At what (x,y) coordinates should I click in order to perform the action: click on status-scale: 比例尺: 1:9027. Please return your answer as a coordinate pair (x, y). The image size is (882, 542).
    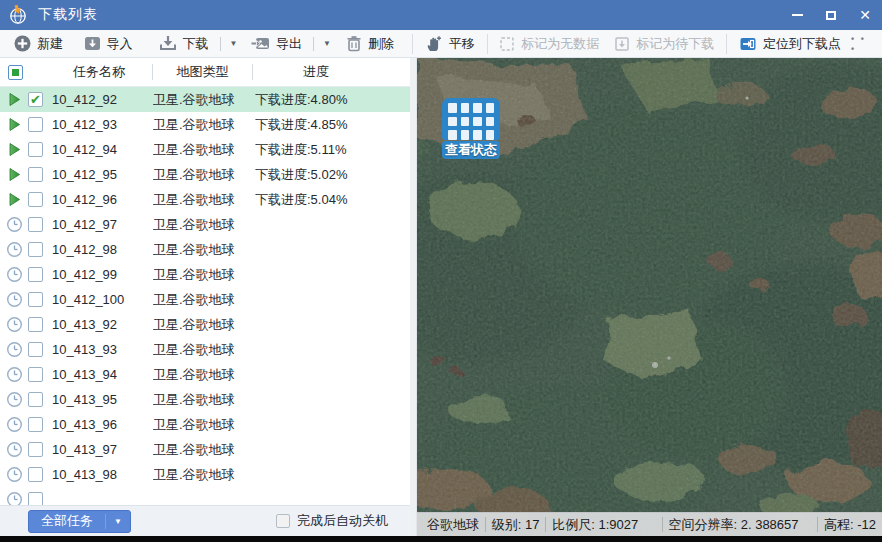
    Looking at the image, I should click on (595, 525).